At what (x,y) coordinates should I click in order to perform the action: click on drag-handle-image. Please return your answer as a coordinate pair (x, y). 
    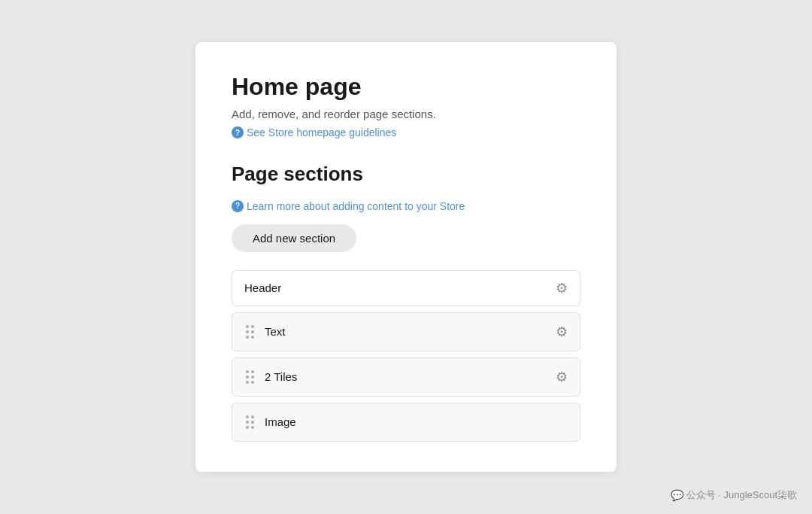
    Looking at the image, I should click on (250, 422).